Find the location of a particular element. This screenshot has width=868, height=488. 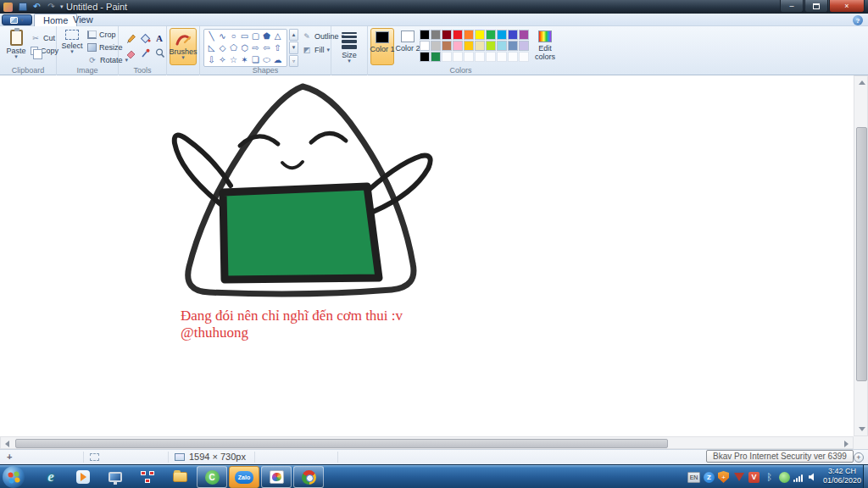

taskbar-paint is located at coordinates (276, 477).